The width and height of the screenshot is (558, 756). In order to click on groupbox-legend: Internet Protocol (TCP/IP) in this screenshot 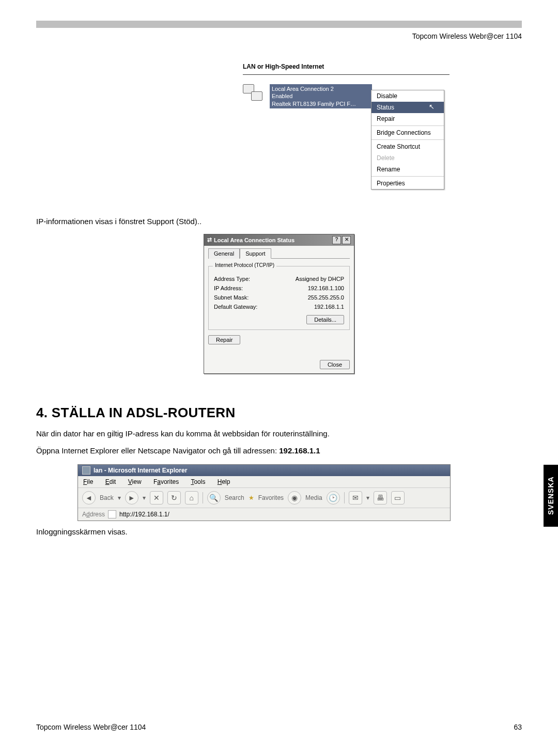, I will do `click(245, 265)`.